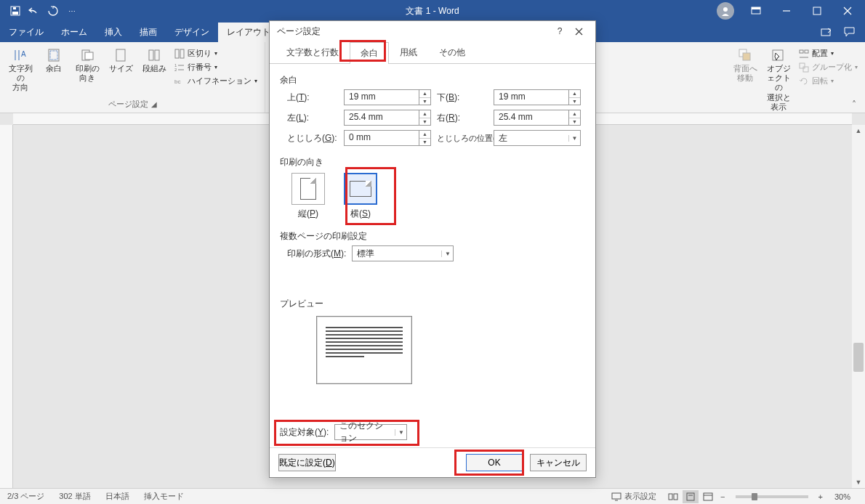 The height and width of the screenshot is (504, 865). What do you see at coordinates (452, 52) in the screenshot?
I see `dialog-tab-other: その他` at bounding box center [452, 52].